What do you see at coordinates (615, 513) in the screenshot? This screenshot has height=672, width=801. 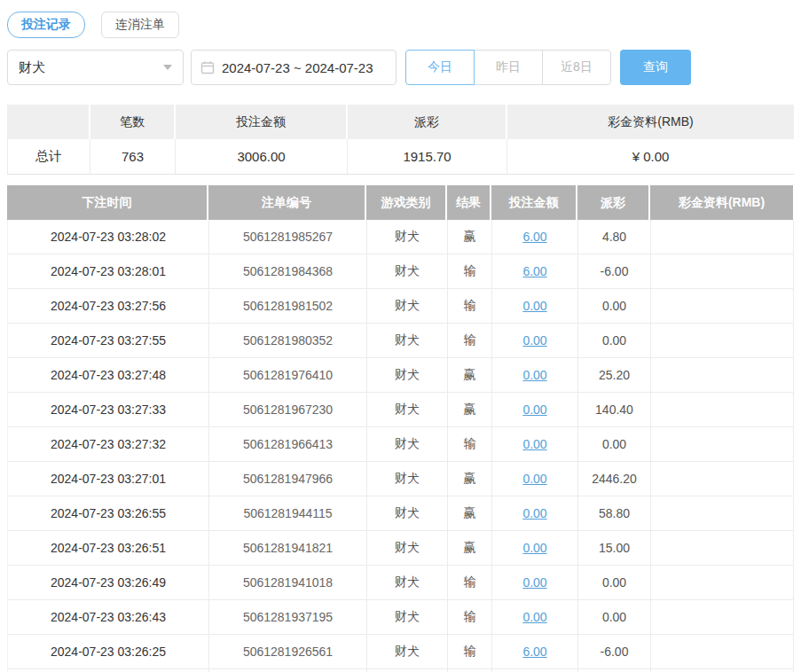 I see `cell-payout: 58.80` at bounding box center [615, 513].